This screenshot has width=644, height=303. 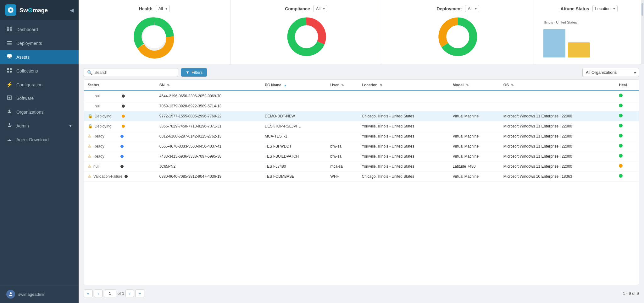 I want to click on sidebar-item-organizations: Organizations, so click(x=39, y=112).